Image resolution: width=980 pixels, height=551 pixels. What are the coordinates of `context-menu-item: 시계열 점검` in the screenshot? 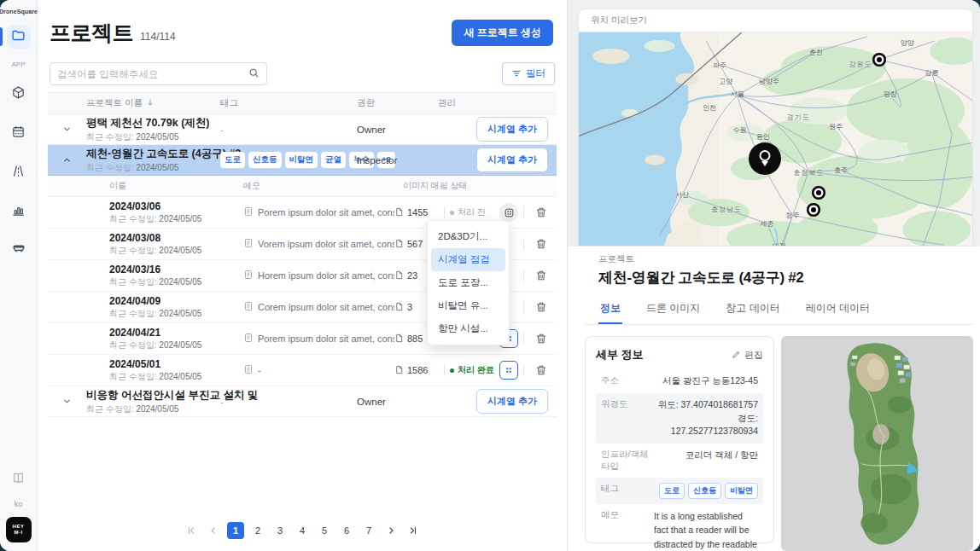 It's located at (468, 259).